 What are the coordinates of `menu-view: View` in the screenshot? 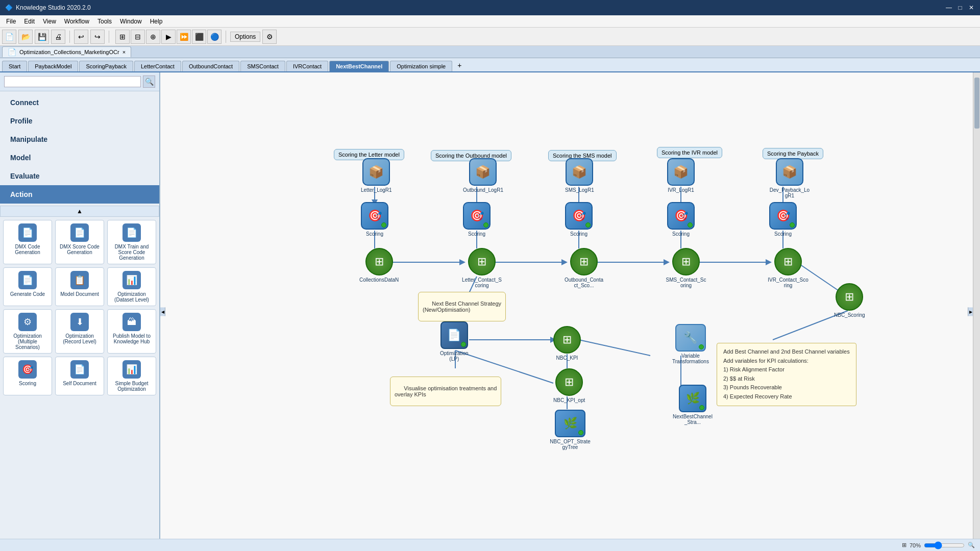 It's located at (50, 21).